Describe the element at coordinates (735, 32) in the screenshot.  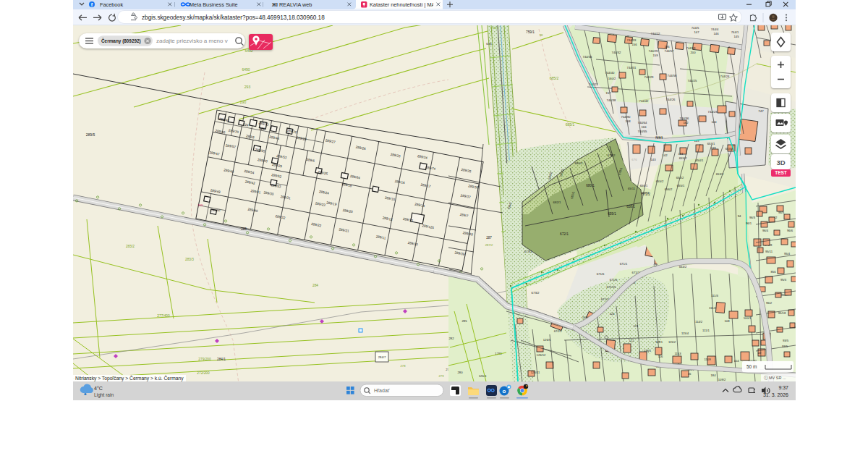
I see `svg-text: 744/1` at that location.